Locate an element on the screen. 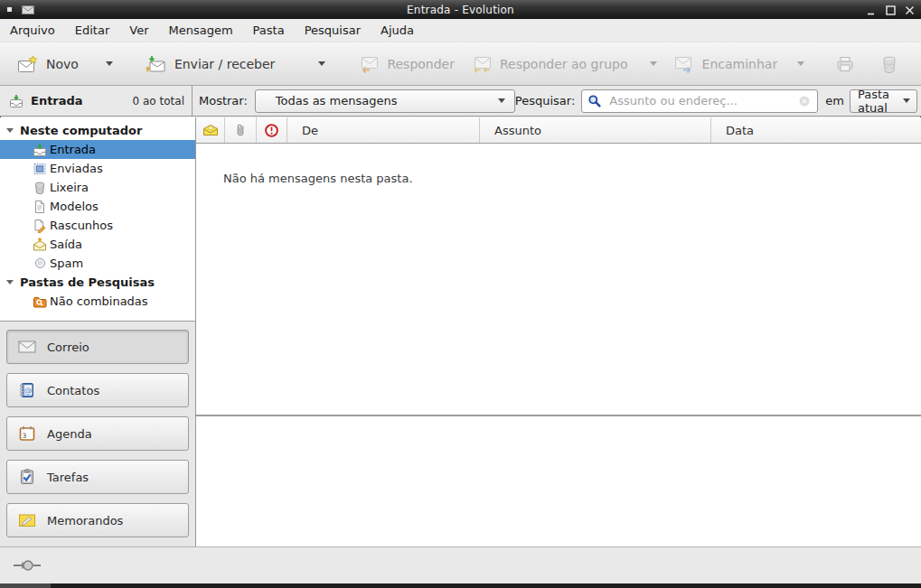  folder-saida: Saída is located at coordinates (98, 244).